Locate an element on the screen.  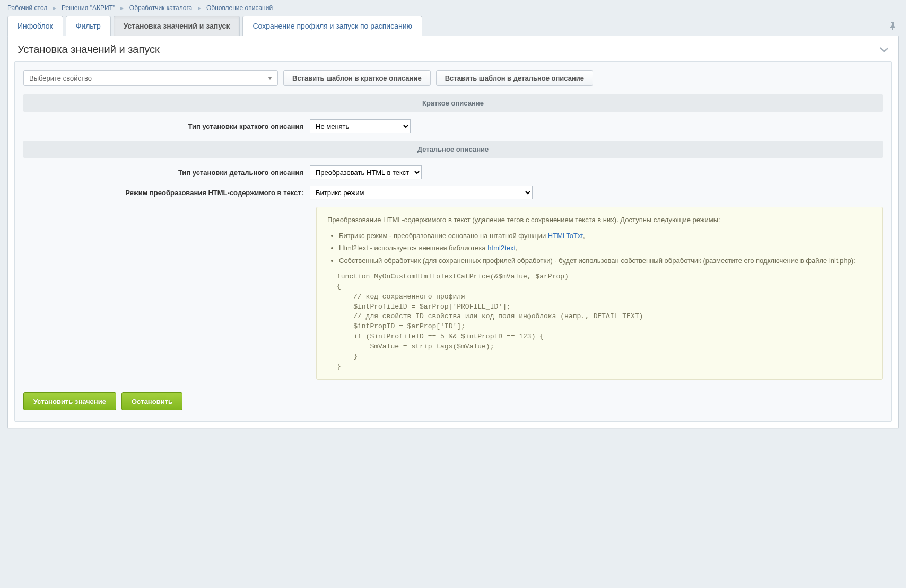
link-htmltotxt: HTMLToTxt is located at coordinates (565, 235).